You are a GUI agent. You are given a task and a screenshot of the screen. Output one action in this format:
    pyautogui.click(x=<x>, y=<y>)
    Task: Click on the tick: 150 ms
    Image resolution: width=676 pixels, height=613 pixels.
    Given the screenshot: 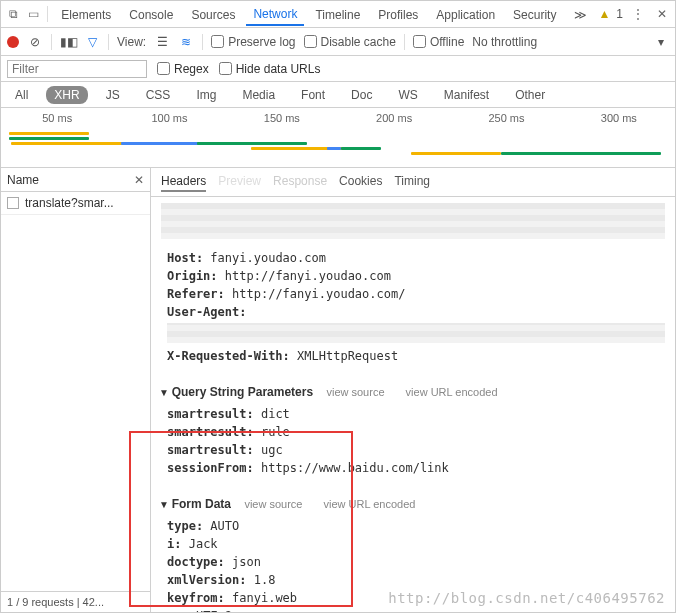 What is the action you would take?
    pyautogui.click(x=282, y=118)
    